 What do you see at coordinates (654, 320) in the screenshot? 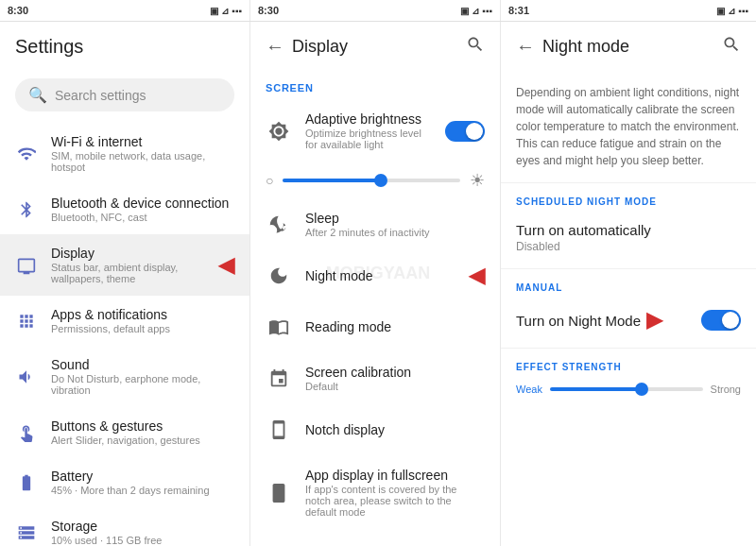
I see `turn-on-arrow: ▶` at bounding box center [654, 320].